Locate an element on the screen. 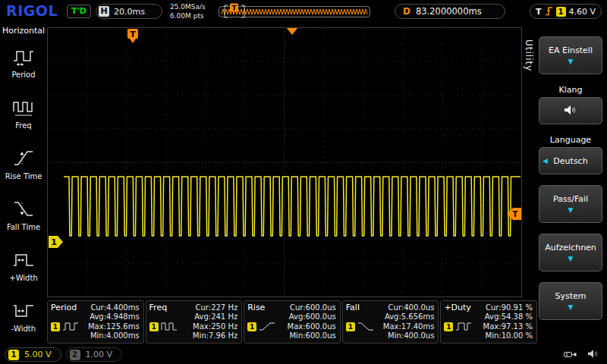 Image resolution: width=607 pixels, height=364 pixels. measurement-header: Freq Cur:227 Hz is located at coordinates (194, 308).